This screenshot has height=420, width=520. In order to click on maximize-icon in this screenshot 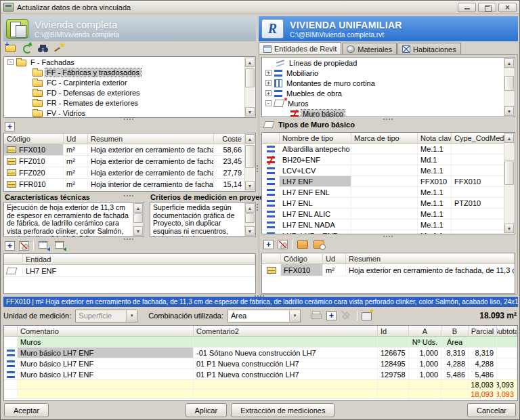, I will do `click(488, 7)`.